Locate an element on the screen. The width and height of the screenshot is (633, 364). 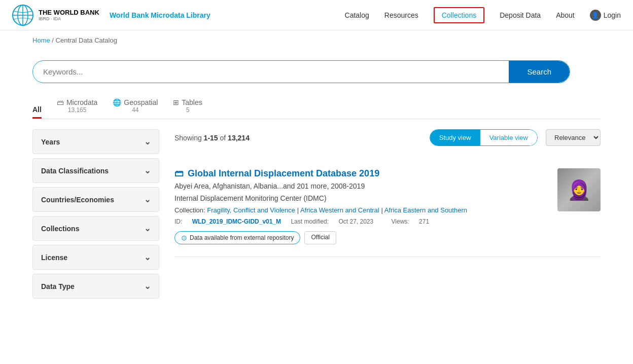
results-range: 1-15 is located at coordinates (211, 138).